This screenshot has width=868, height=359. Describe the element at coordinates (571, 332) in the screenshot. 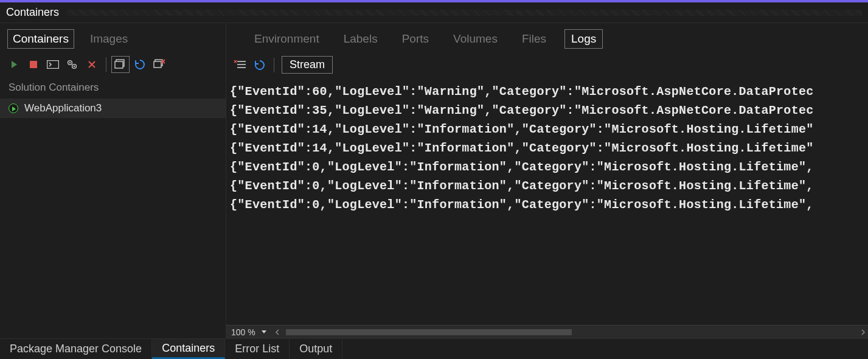

I see `horizontal-scrollbar` at that location.